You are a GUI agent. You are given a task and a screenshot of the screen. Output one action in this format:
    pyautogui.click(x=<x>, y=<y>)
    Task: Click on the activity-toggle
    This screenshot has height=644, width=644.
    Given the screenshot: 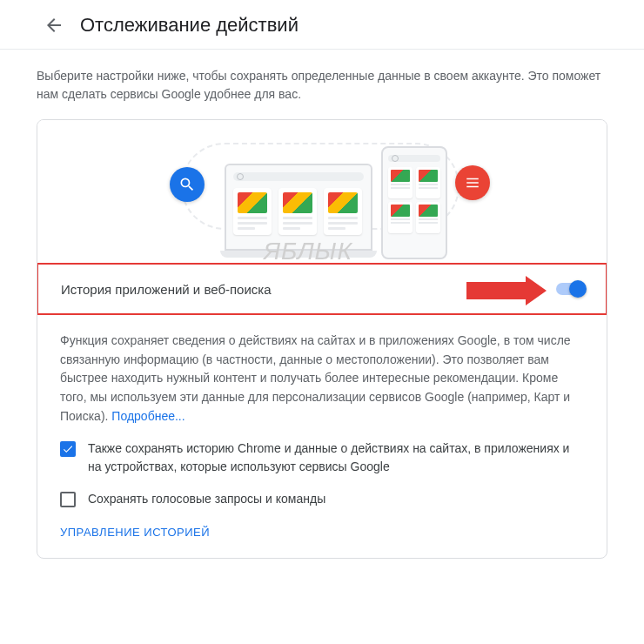 What is the action you would take?
    pyautogui.click(x=571, y=289)
    